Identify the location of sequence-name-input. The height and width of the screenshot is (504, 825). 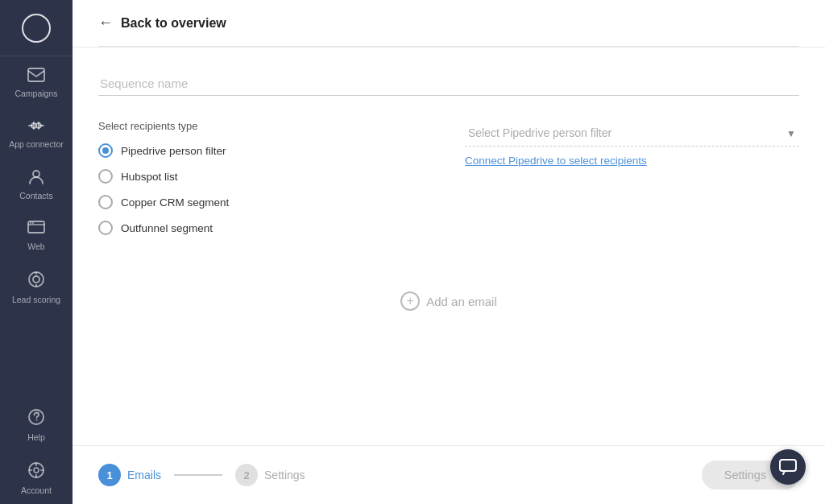
(449, 84).